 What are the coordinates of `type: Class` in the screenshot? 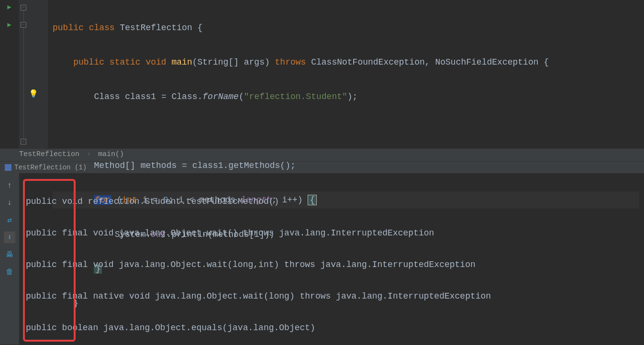 It's located at (107, 97).